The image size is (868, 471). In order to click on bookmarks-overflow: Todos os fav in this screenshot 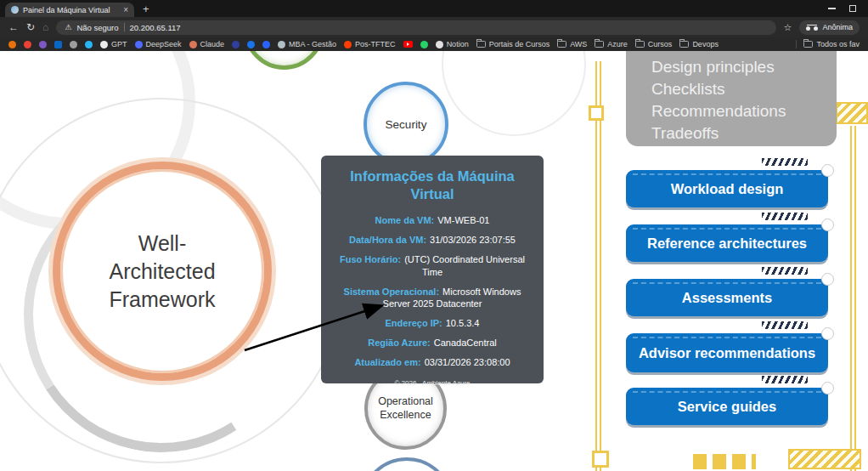, I will do `click(827, 44)`.